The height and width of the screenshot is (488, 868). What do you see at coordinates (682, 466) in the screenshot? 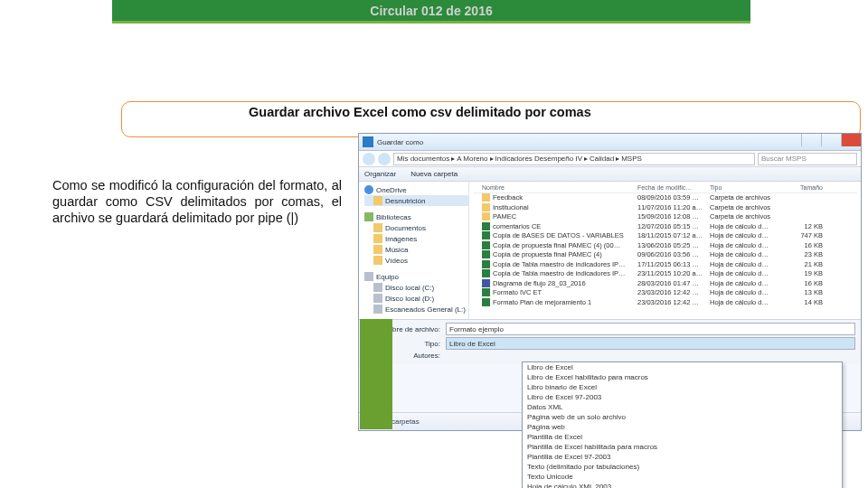
I see `type-option: Texto (delimitado por tabulaciones)` at bounding box center [682, 466].